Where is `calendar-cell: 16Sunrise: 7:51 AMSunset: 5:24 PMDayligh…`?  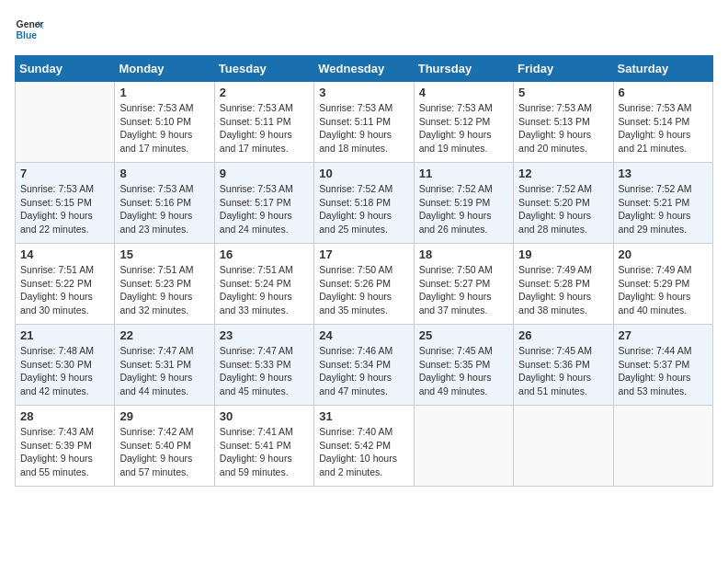 calendar-cell: 16Sunrise: 7:51 AMSunset: 5:24 PMDayligh… is located at coordinates (264, 284).